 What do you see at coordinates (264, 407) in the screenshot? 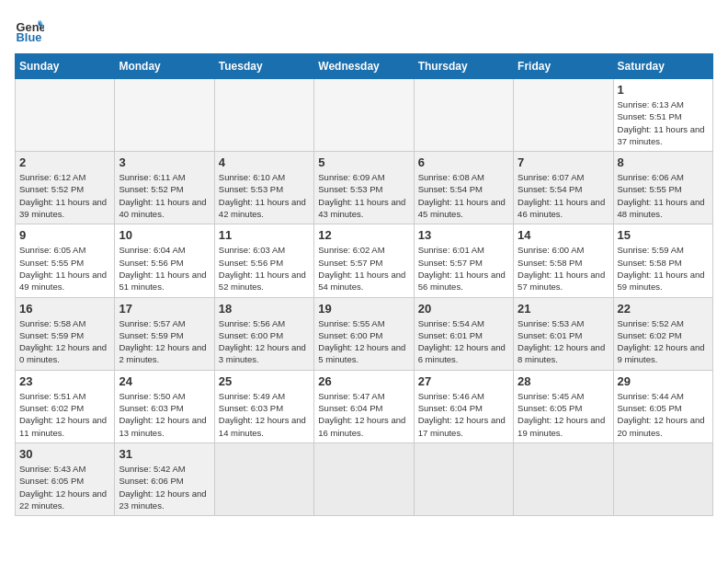
I see `calendar-cell: 25Sunrise: 5:49 AM Sunset: 6:03 PM Dayli…` at bounding box center [264, 407].